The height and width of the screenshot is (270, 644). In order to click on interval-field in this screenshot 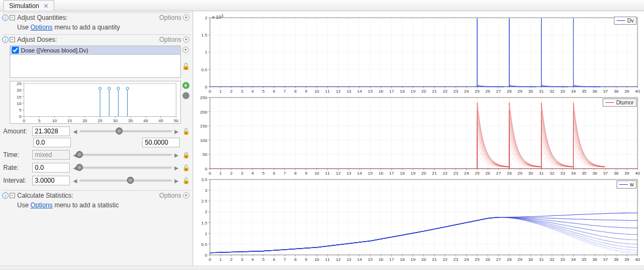, I will do `click(51, 181)`.